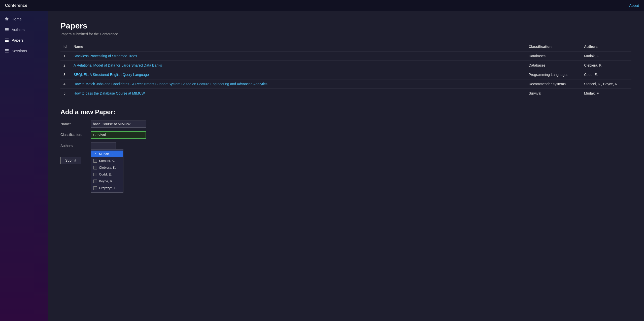  Describe the element at coordinates (106, 154) in the screenshot. I see `author-label-murlak: Murlak, F.` at that location.